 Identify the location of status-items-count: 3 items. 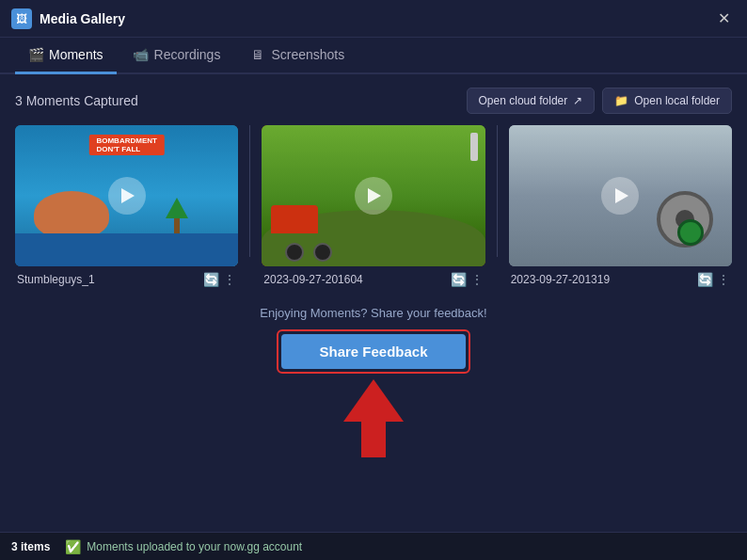
(30, 547).